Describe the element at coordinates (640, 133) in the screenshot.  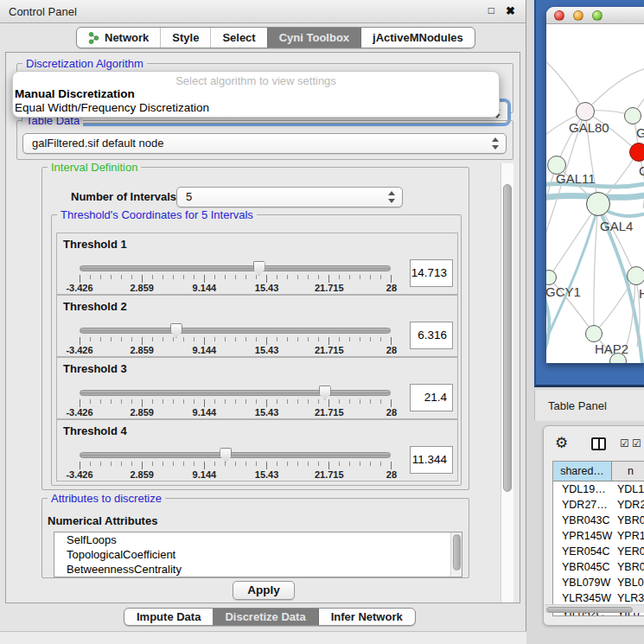
I see `node-label: G.` at that location.